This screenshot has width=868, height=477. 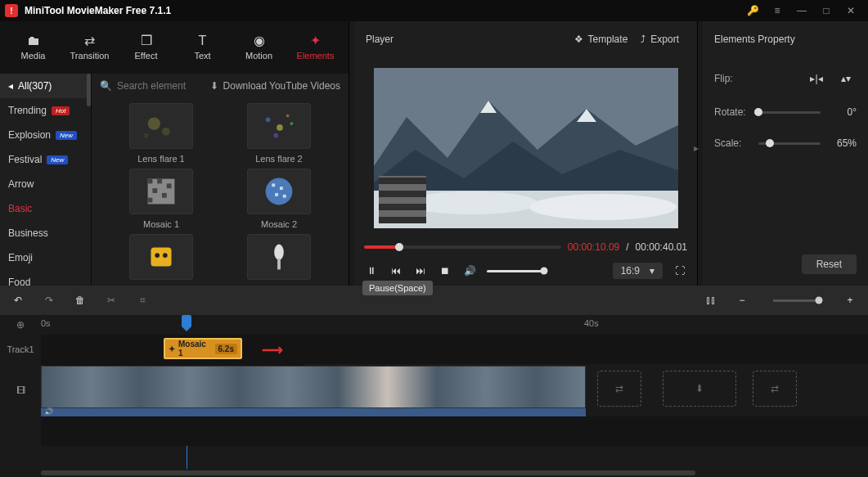 I want to click on sidebar-item-business: Business, so click(x=46, y=233).